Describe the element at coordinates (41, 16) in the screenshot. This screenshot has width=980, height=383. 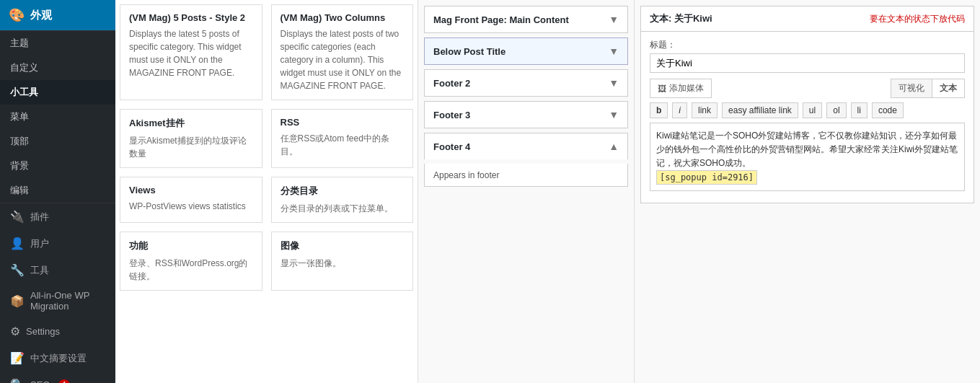
I see `sidebar-header-label: 外观` at that location.